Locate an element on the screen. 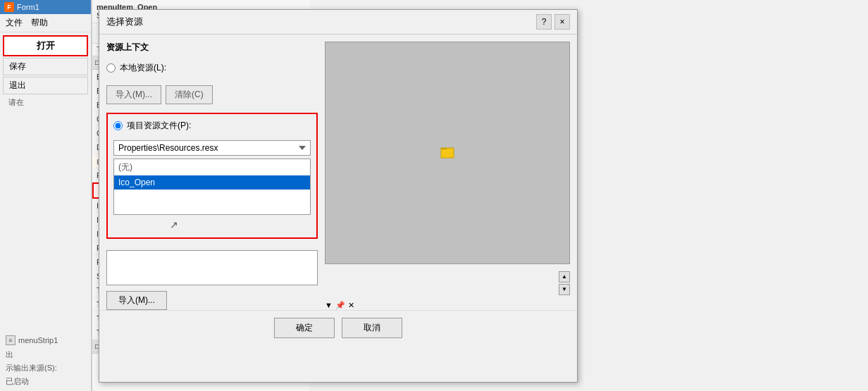  resource-list: (无) Ico_Open is located at coordinates (212, 187).